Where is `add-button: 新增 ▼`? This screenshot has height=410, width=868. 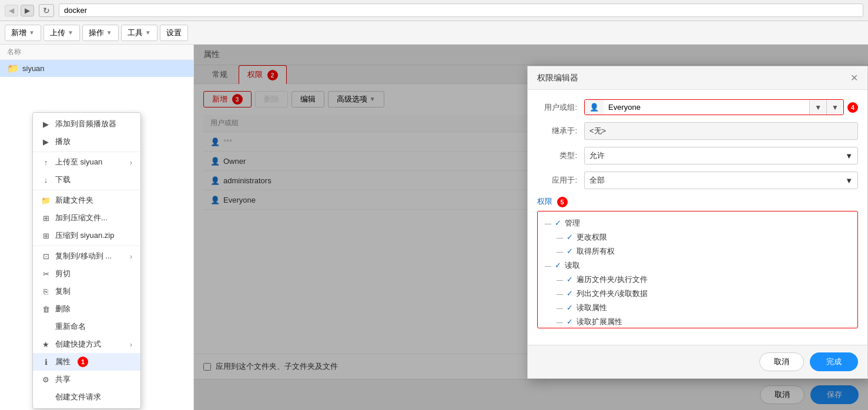
add-button: 新增 ▼ is located at coordinates (23, 33).